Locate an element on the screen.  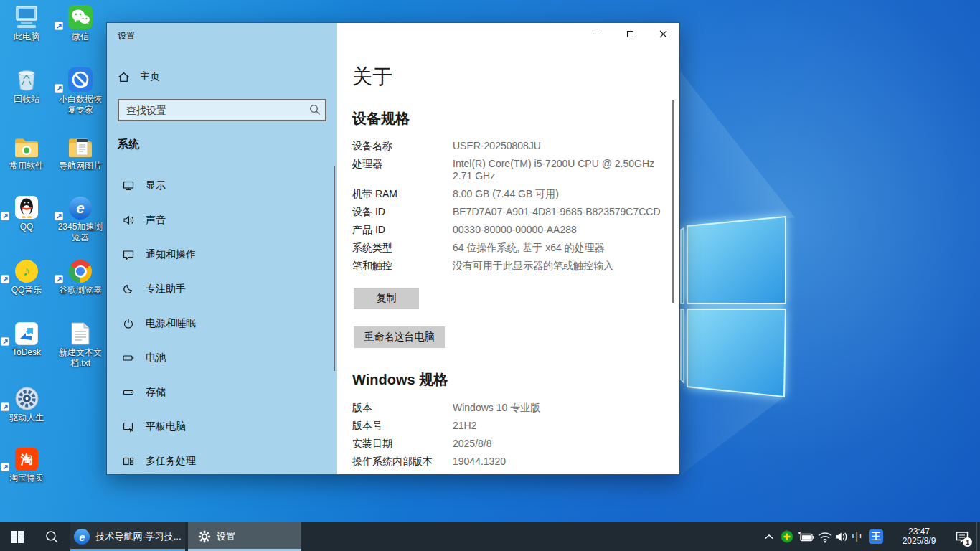
start-button is located at coordinates (17, 537).